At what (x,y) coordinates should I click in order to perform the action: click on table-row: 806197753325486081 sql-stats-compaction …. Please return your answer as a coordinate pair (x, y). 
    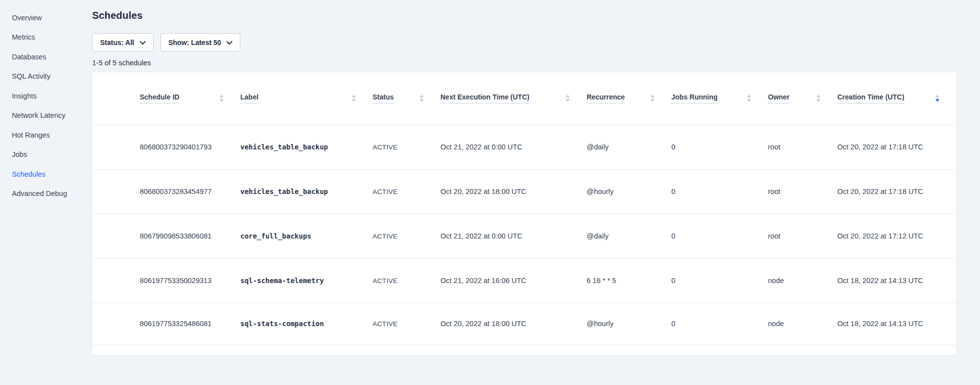
    Looking at the image, I should click on (524, 324).